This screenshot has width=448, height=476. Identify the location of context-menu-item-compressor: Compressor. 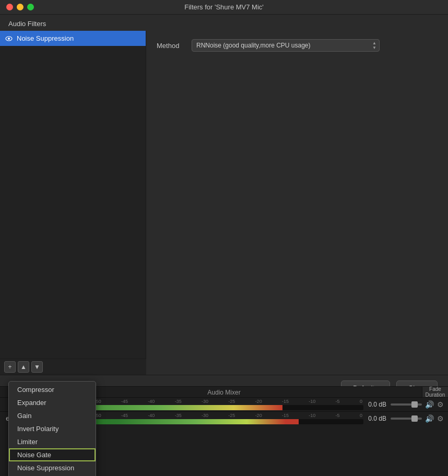
(52, 389).